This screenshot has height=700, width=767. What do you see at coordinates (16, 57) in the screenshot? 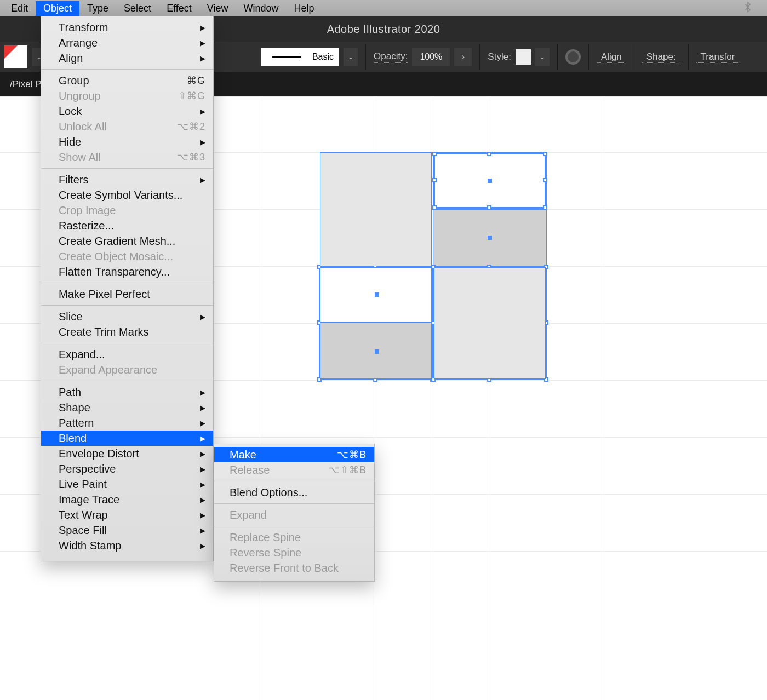
I see `fill-swatch` at bounding box center [16, 57].